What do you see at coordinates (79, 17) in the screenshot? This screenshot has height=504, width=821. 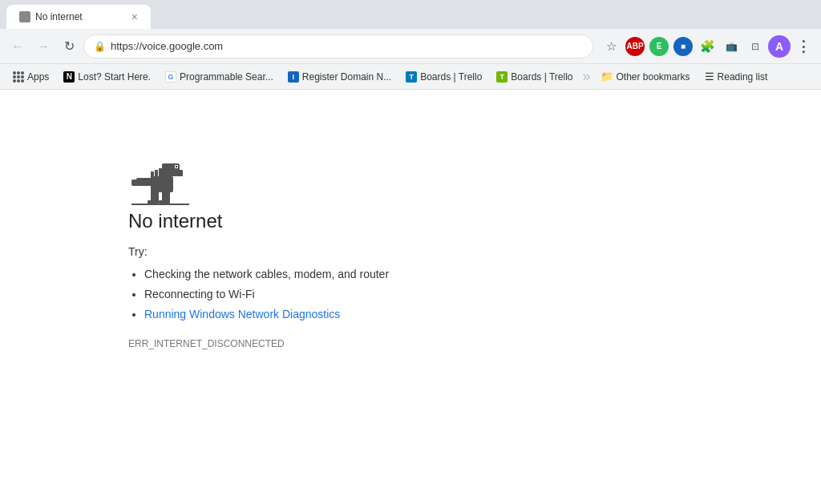 I see `active-tab: No internet ×` at bounding box center [79, 17].